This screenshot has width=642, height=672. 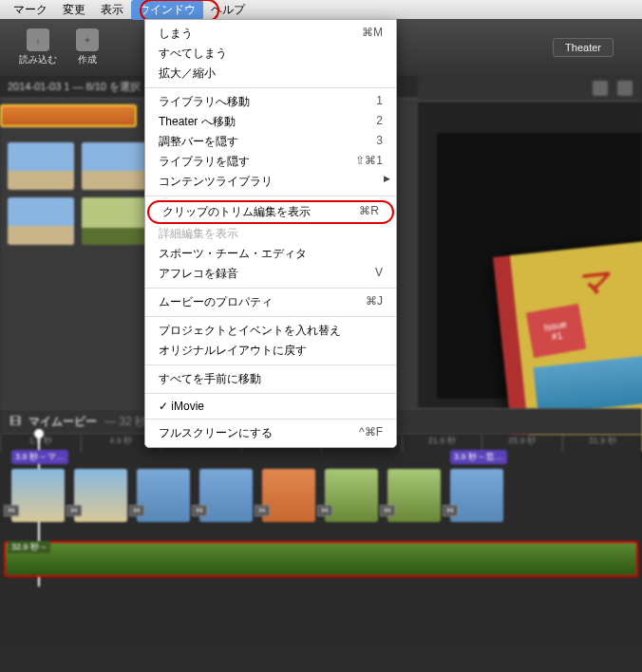 What do you see at coordinates (477, 495) in the screenshot?
I see `timeline-clip: ⋈3.9 秒 – 監…` at bounding box center [477, 495].